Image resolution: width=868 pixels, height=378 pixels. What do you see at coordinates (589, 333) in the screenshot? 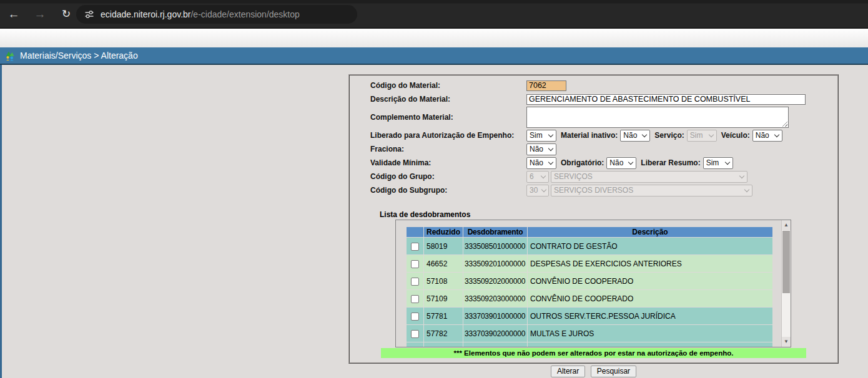
I see `table-row: 57782 333703902000000 MULTAS E JUROS` at bounding box center [589, 333].